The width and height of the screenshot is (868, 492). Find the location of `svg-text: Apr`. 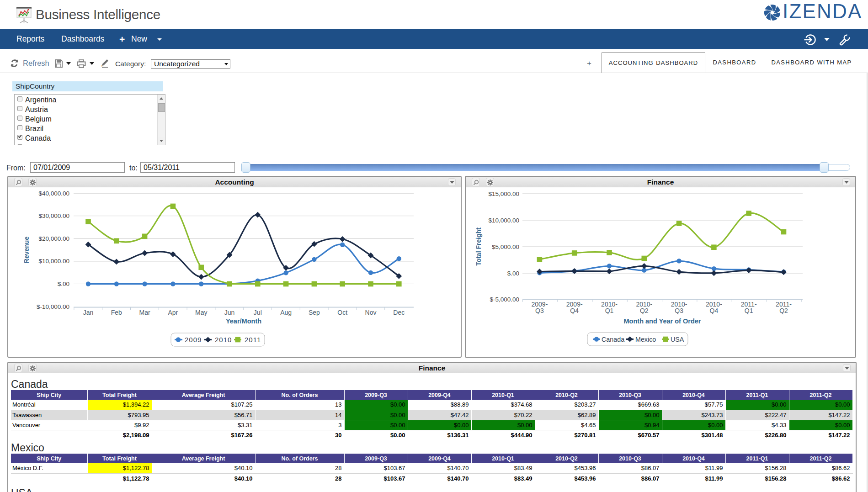

svg-text: Apr is located at coordinates (173, 312).